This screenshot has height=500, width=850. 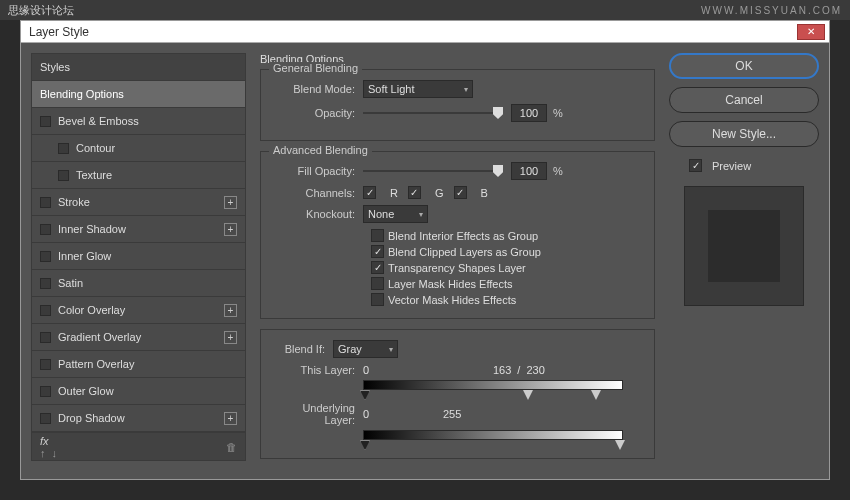 I want to click on dialog-title: Layer Style, so click(x=59, y=32).